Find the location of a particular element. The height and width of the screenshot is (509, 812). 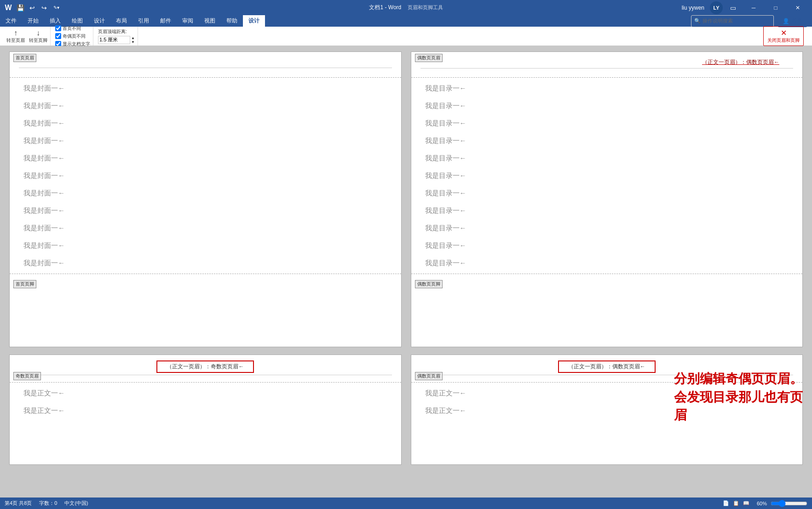

ribbon-tabs: 文件 开始 插入 绘图 设计 布局 引用 邮件 审阅 视图 帮助 设计 🔍 操作… is located at coordinates (406, 21).